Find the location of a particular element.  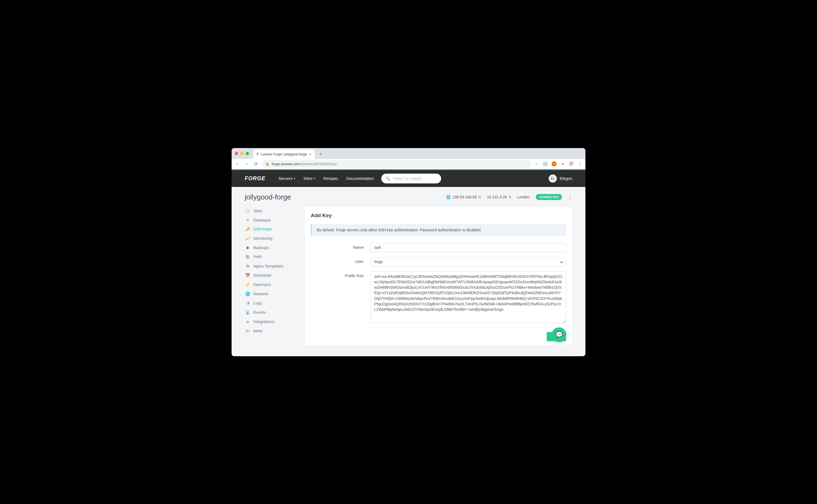

add-key-card: Add Key By default, Forge servers only a… is located at coordinates (439, 276).